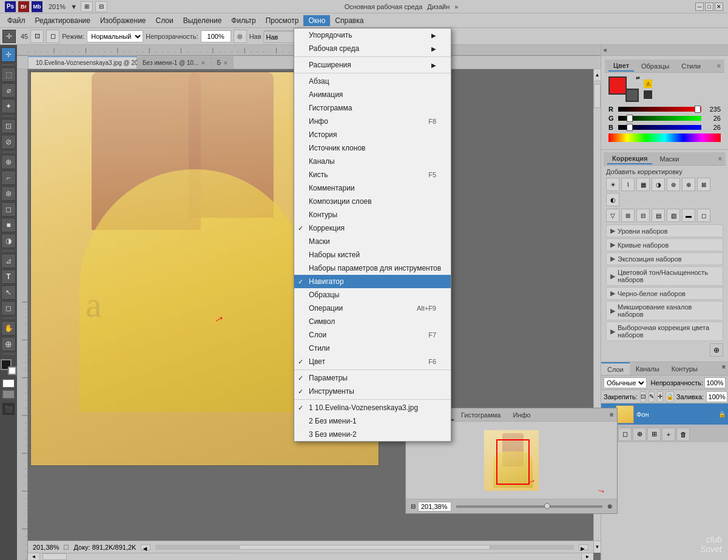 The image size is (728, 560). I want to click on dd-options: ✓ Параметры, so click(372, 378).